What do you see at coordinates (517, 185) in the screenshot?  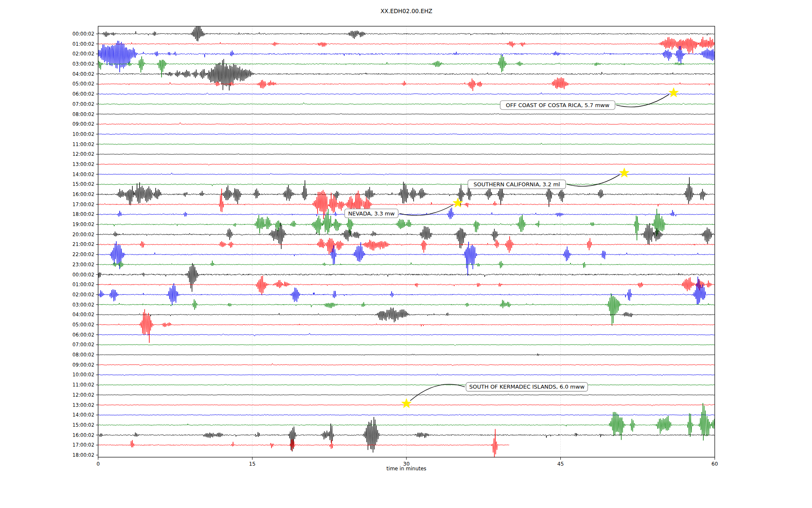 I see `annotation-text: SOUTHERN CALIFORNIA, 3.2 ml` at bounding box center [517, 185].